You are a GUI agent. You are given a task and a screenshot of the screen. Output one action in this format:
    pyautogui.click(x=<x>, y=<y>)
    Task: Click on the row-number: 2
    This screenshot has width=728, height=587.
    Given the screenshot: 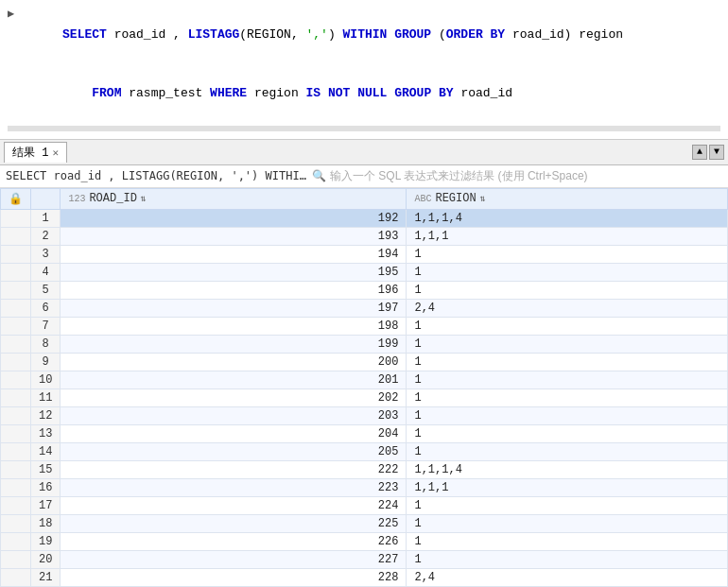 What is the action you would take?
    pyautogui.click(x=45, y=236)
    